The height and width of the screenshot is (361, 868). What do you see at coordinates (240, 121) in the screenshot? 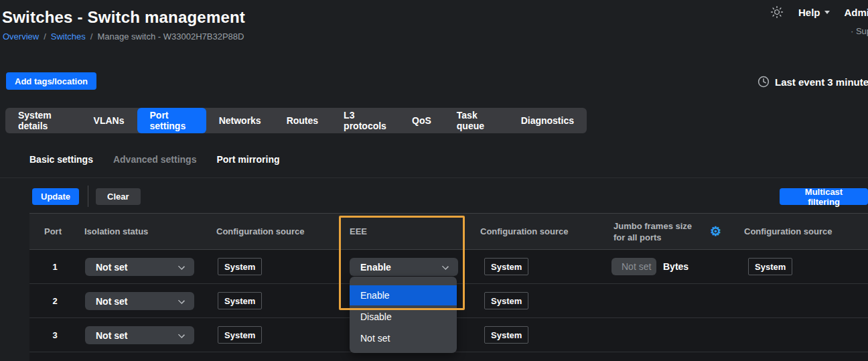
I see `tab-networks: Networks` at bounding box center [240, 121].